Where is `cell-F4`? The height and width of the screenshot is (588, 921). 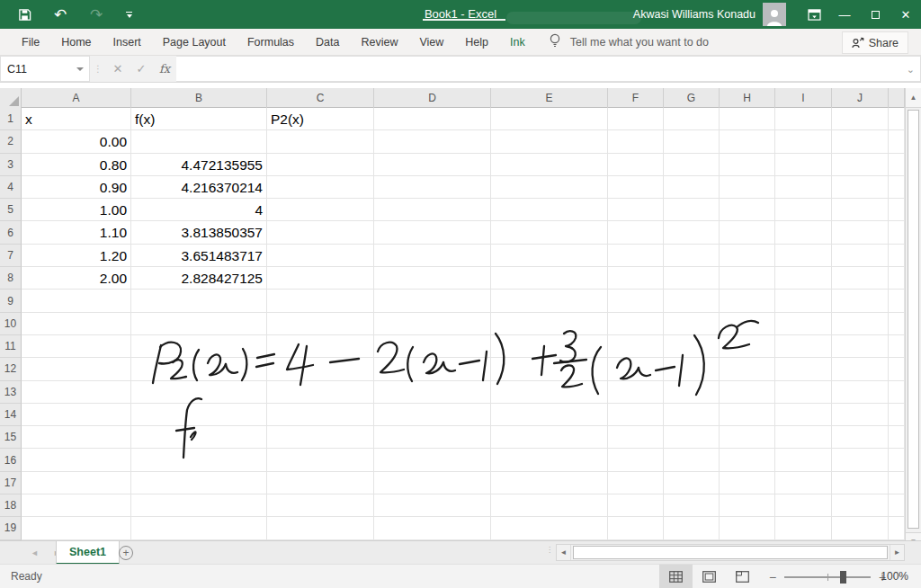 cell-F4 is located at coordinates (636, 187).